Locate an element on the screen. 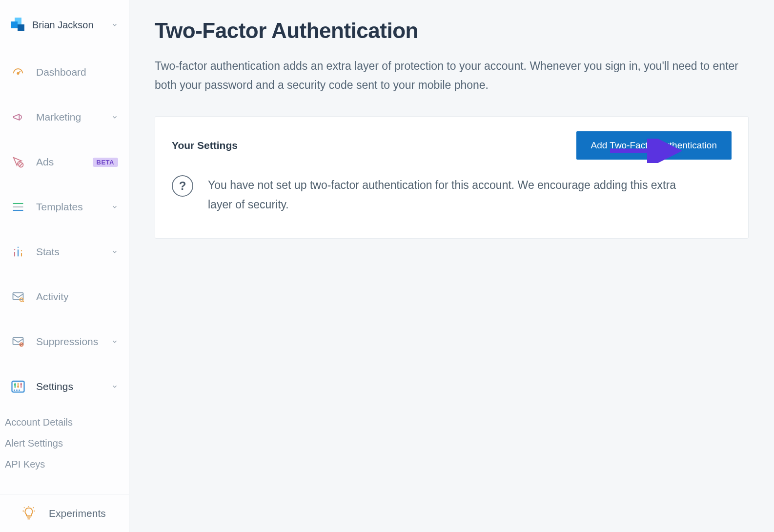 This screenshot has width=774, height=532. account-switcher: Brian Jackson is located at coordinates (64, 34).